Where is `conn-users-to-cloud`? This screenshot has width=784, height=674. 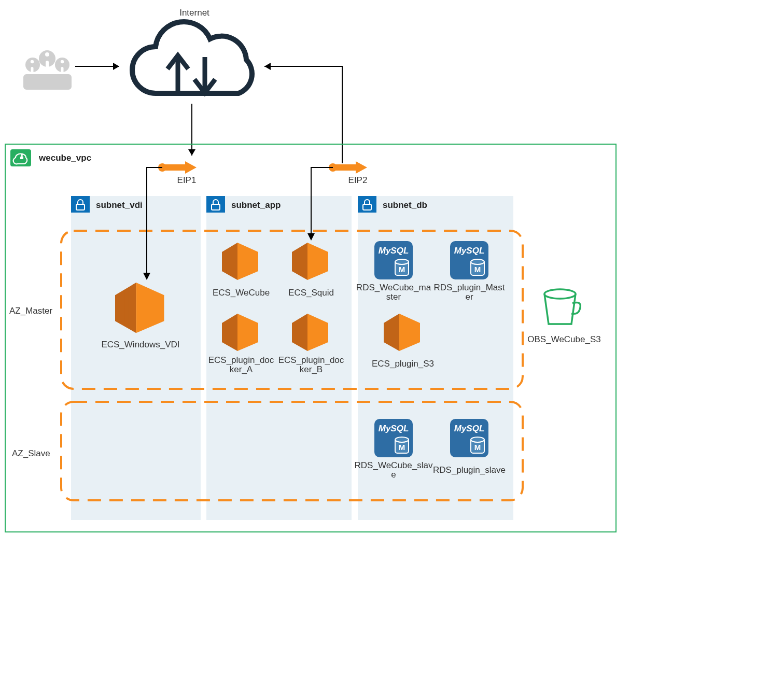
conn-users-to-cloud is located at coordinates (97, 66).